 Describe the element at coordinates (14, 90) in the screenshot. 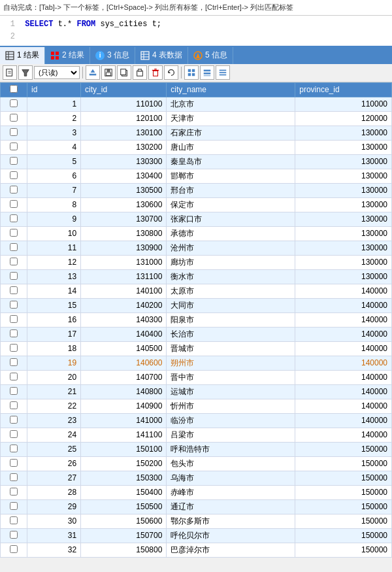

I see `col-header-check` at that location.